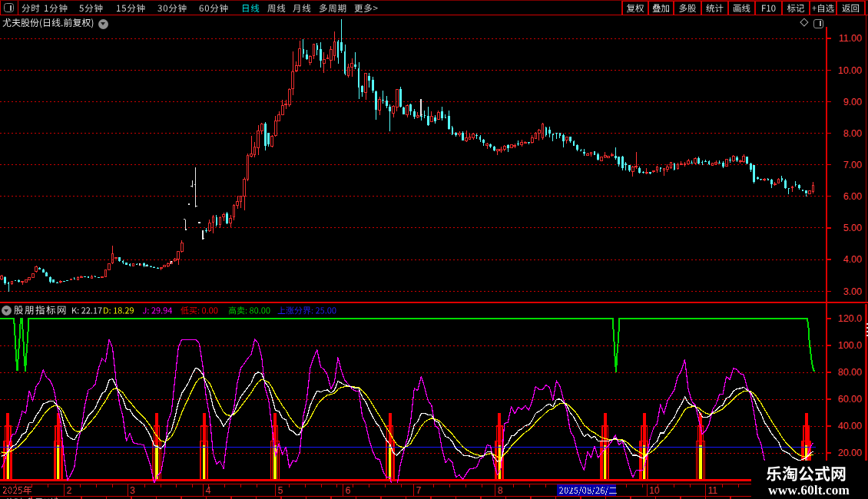 The width and height of the screenshot is (868, 499). What do you see at coordinates (349, 491) in the screenshot?
I see `svg-text: 6` at bounding box center [349, 491].